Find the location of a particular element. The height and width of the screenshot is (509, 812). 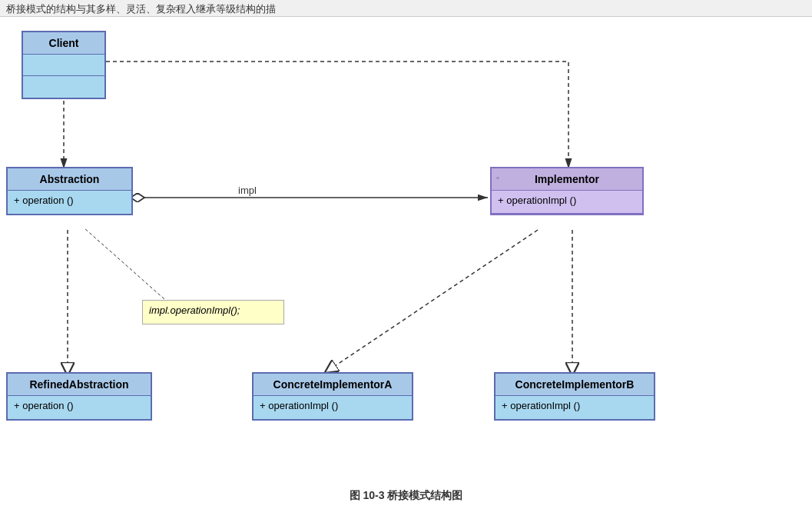

top-text-bar: 桥接模式的结构与其多样、灵活、复杂程入继承等级结构的描 is located at coordinates (406, 8).